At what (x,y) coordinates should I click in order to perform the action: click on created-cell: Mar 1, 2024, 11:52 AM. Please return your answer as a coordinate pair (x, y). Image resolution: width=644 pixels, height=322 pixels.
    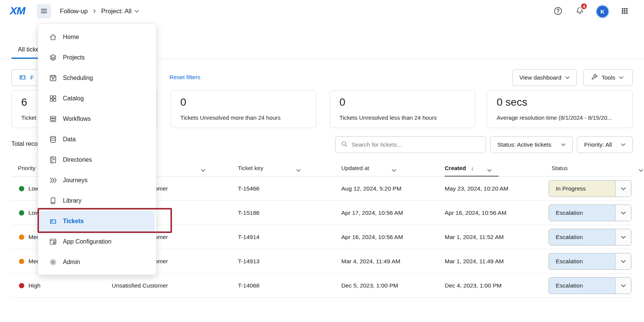
    Looking at the image, I should click on (474, 237).